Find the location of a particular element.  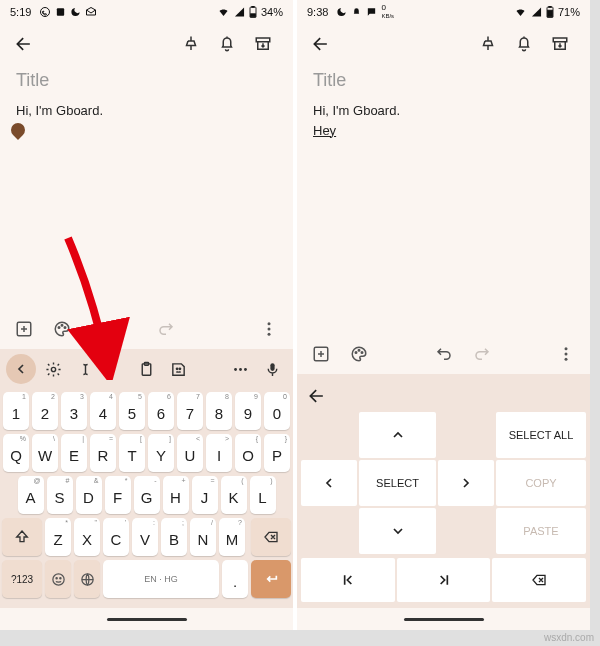

key-m: ?M is located at coordinates (232, 537).